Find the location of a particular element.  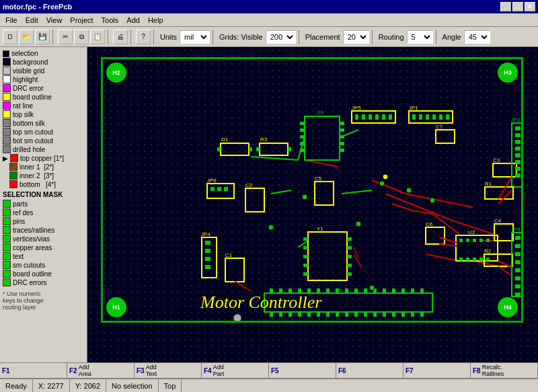

layer-inner2: inner 2 [3*] is located at coordinates (43, 175).